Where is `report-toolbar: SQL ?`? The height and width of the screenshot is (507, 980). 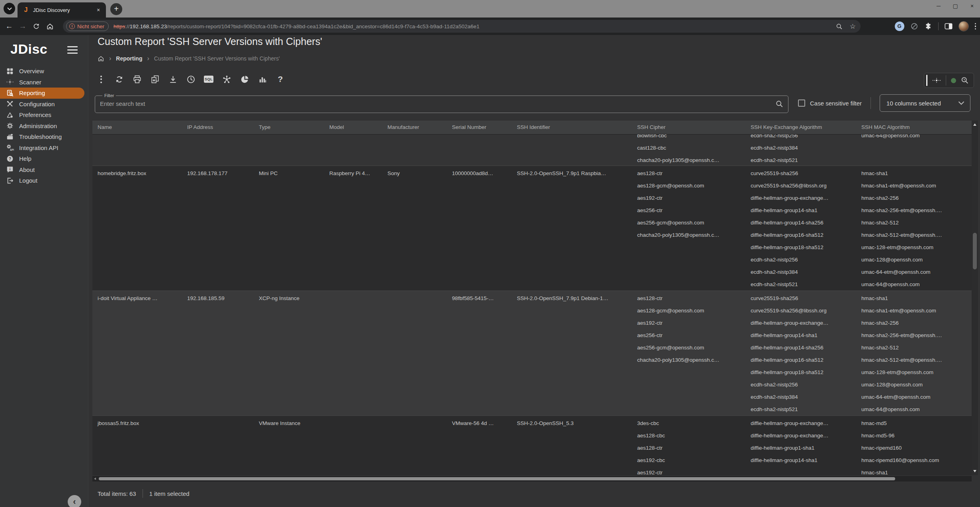 report-toolbar: SQL ? is located at coordinates (191, 79).